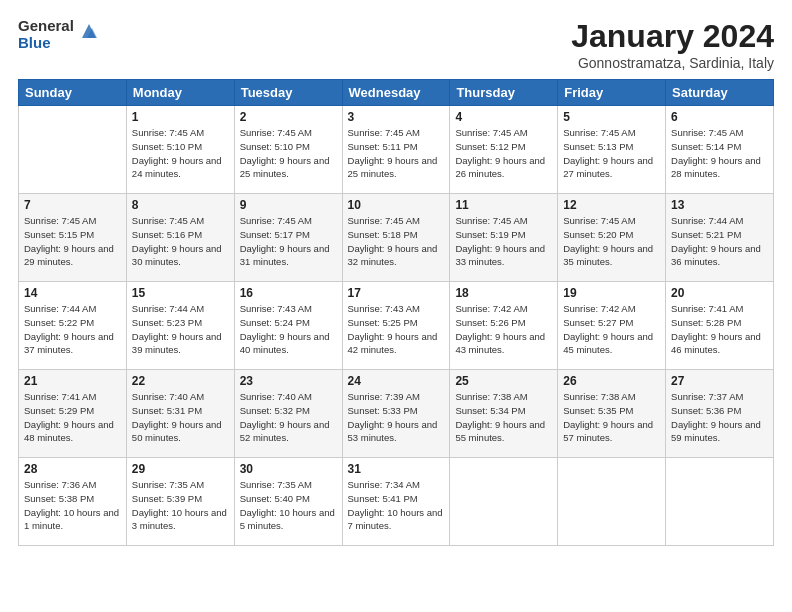 This screenshot has width=792, height=612. I want to click on day-number: 31, so click(396, 469).